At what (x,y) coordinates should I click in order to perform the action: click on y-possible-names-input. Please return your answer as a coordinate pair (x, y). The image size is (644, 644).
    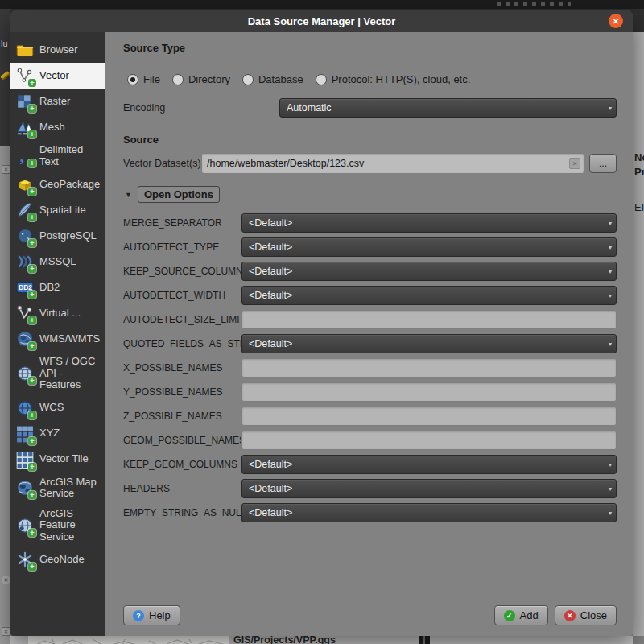
    Looking at the image, I should click on (429, 392).